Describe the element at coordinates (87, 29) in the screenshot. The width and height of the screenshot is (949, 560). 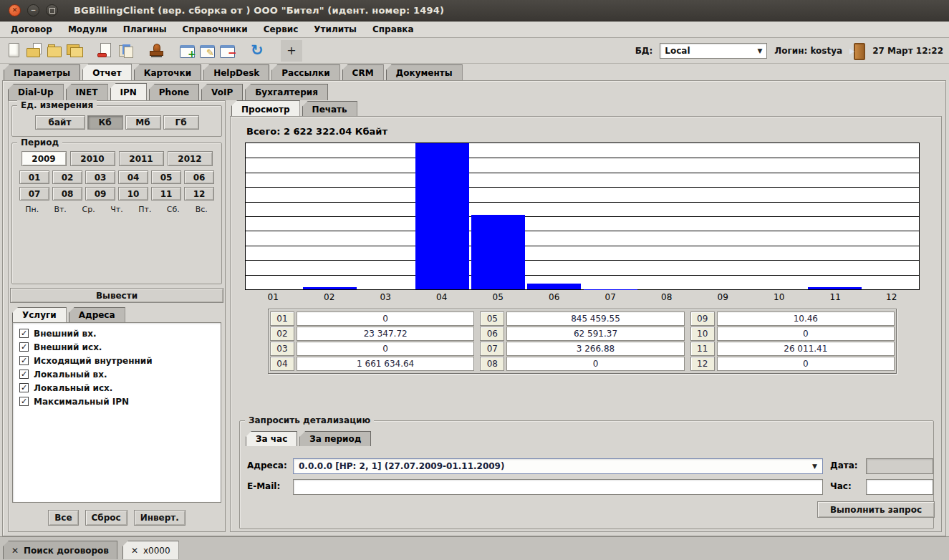
I see `menu-item-2: Модули` at that location.